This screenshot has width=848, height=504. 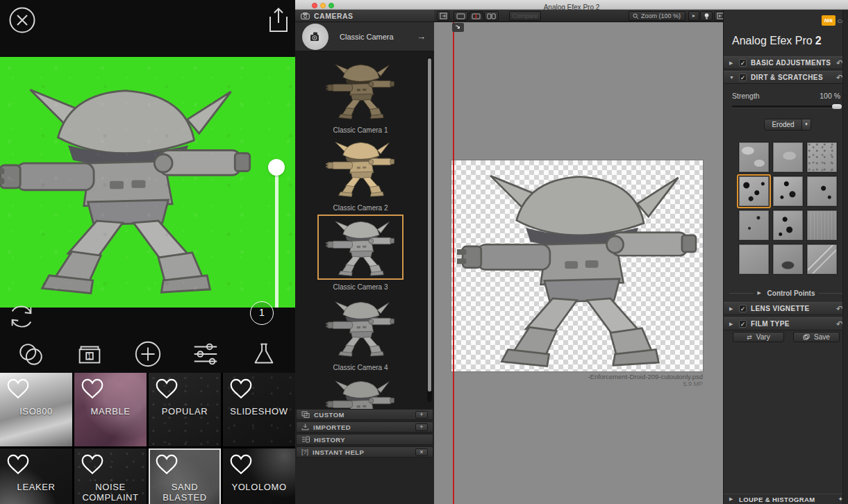 I want to click on close-icon, so click(x=22, y=20).